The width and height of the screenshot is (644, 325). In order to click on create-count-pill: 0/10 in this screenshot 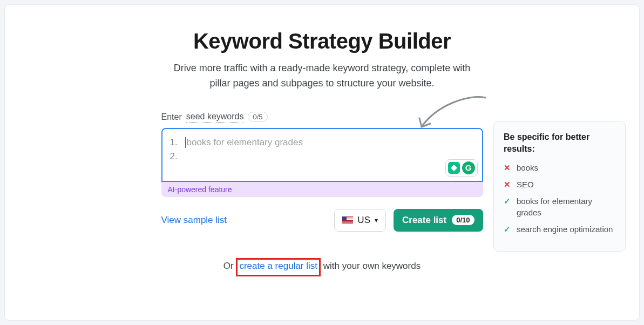, I will do `click(463, 220)`.